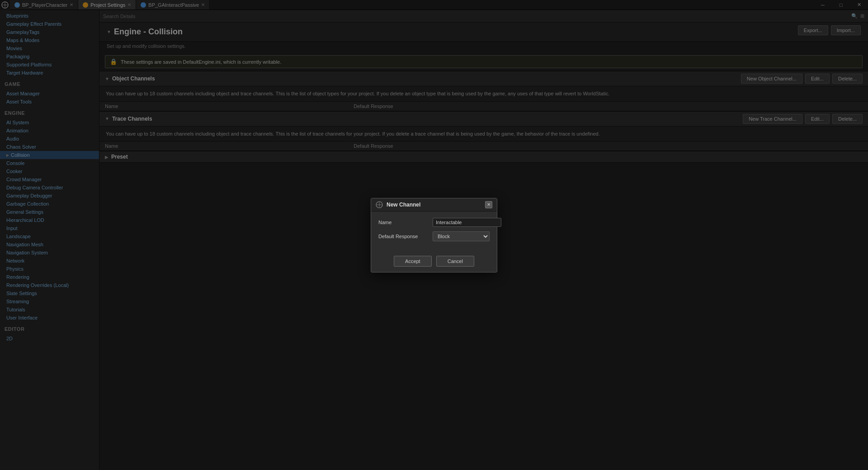 The height and width of the screenshot is (470, 868). Describe the element at coordinates (434, 235) in the screenshot. I see `new-channel-modal: New Channel ✕ Name Default Response Igno…` at that location.